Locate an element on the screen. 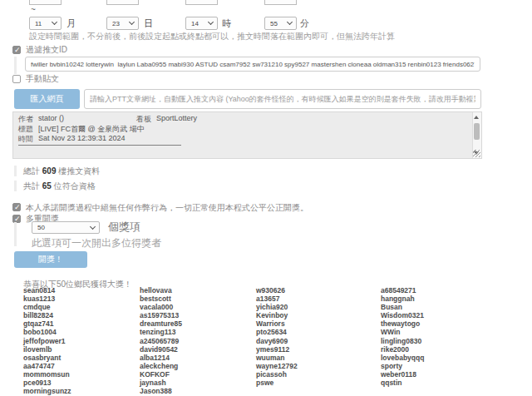 The height and width of the screenshot is (396, 532). winner-id: Jason388 is located at coordinates (161, 391).